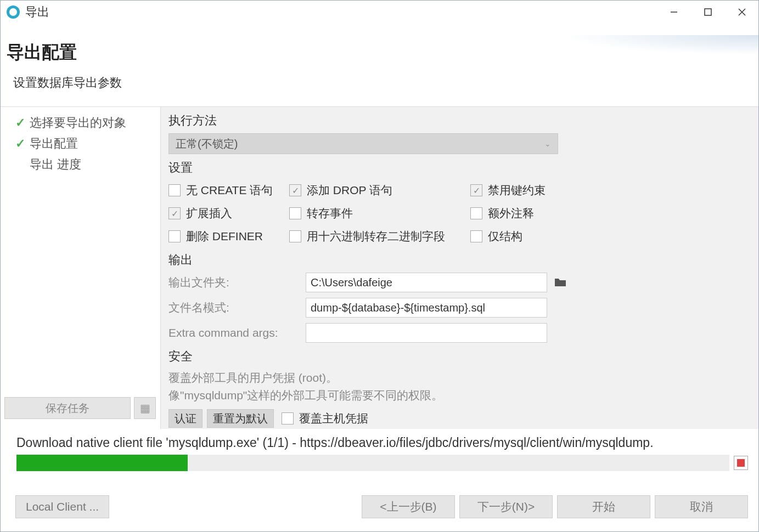 Image resolution: width=759 pixels, height=532 pixels. What do you see at coordinates (460, 308) in the screenshot?
I see `filename-pattern-row: 文件名模式:` at bounding box center [460, 308].